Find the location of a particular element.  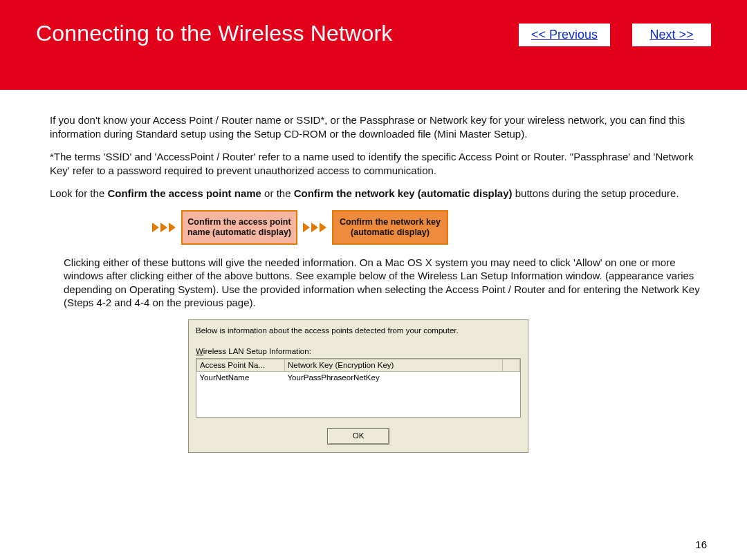

text-fragment: buttons during the setup procedure. is located at coordinates (596, 194).